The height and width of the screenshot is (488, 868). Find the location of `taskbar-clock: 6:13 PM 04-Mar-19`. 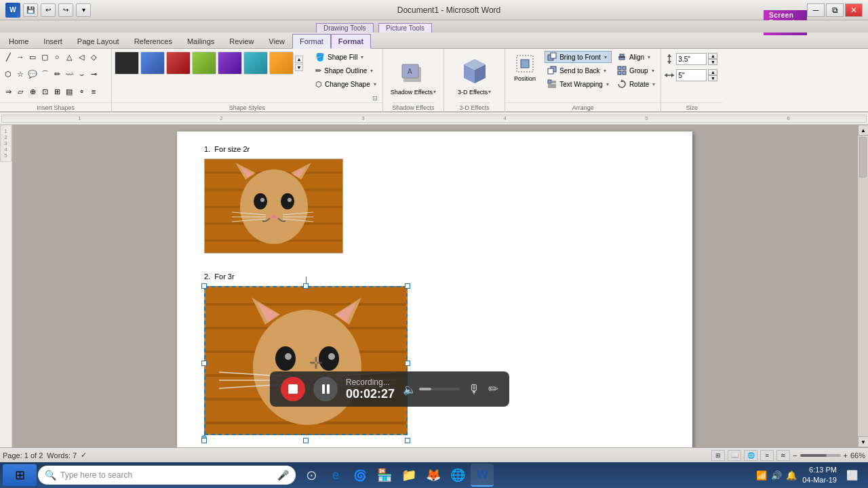

taskbar-clock: 6:13 PM 04-Mar-19 is located at coordinates (819, 476).